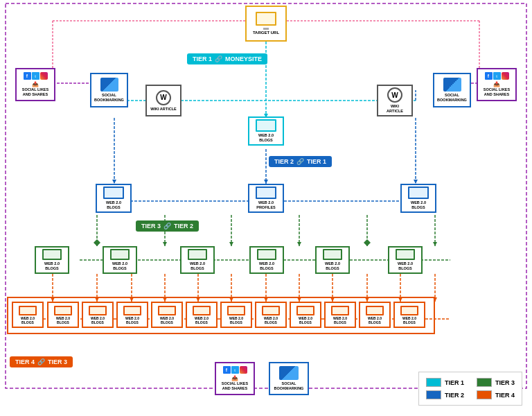 This screenshot has width=532, height=416. What do you see at coordinates (266, 33) in the screenshot?
I see `target-label: TARGET URL` at bounding box center [266, 33].